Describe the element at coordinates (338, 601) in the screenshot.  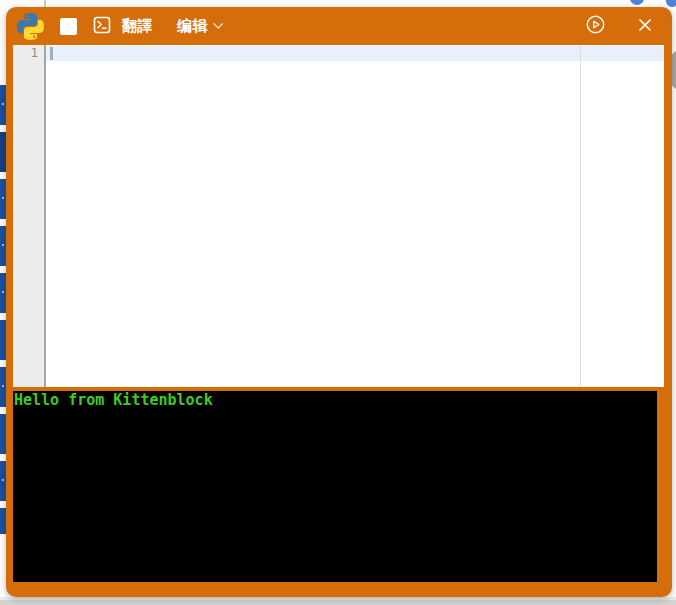
I see `background-bottom-strip` at that location.